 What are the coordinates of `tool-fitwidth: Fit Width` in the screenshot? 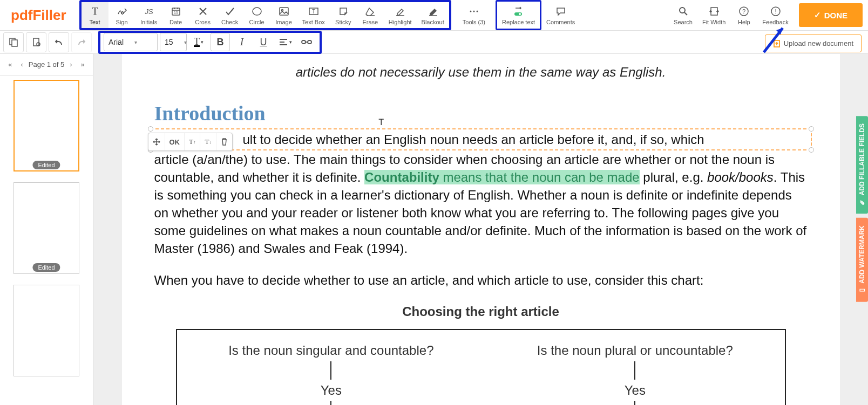 It's located at (714, 15).